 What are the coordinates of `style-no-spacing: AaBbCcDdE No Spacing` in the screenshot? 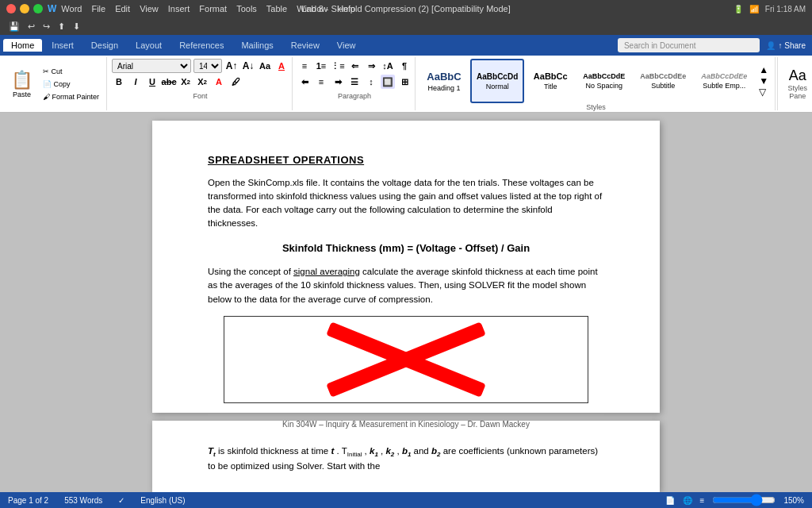 It's located at (604, 81).